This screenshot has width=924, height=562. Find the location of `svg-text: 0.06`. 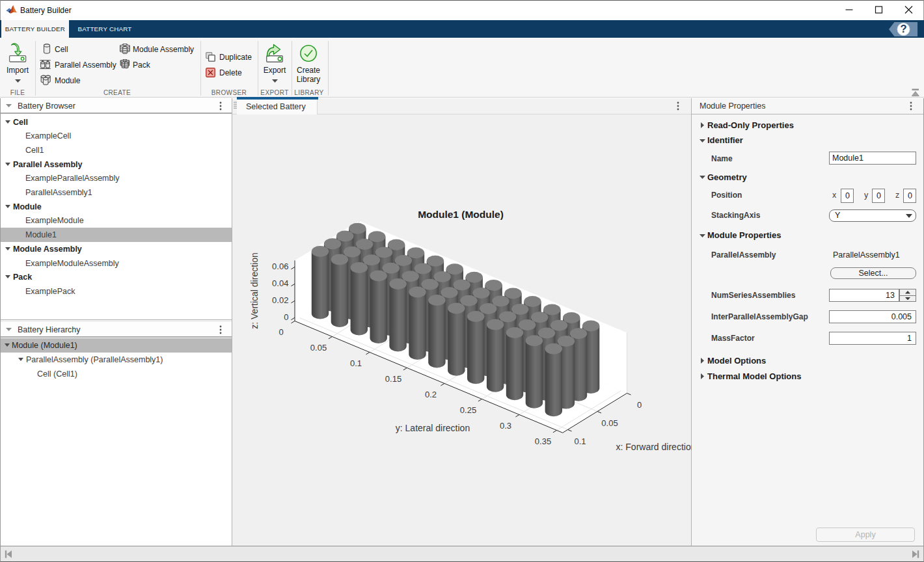

svg-text: 0.06 is located at coordinates (280, 267).